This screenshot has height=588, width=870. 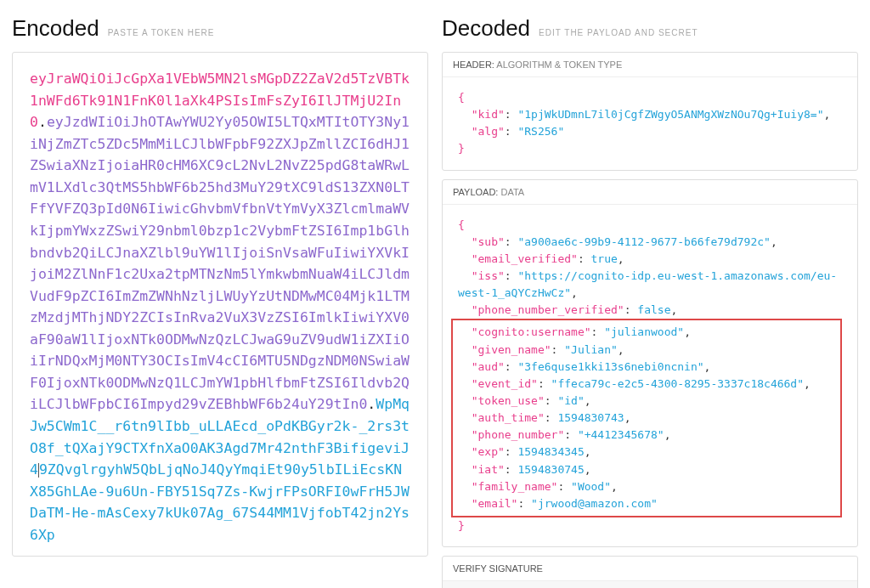 What do you see at coordinates (650, 569) in the screenshot?
I see `verify-panel-label: VERIFY SIGNATURE` at bounding box center [650, 569].